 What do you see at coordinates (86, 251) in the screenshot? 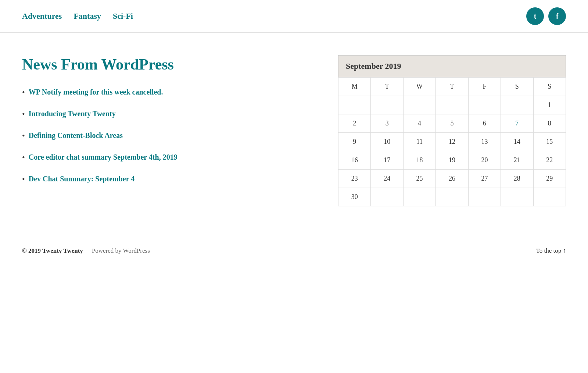
I see `footer-left: © 2019 Twenty Twenty Powered by WordPres…` at bounding box center [86, 251].